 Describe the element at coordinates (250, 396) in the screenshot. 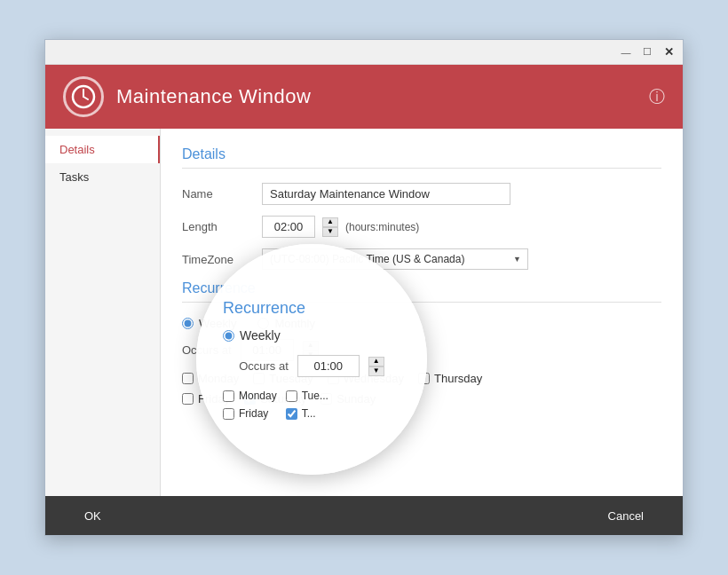

I see `mag-day-monday: Monday` at that location.